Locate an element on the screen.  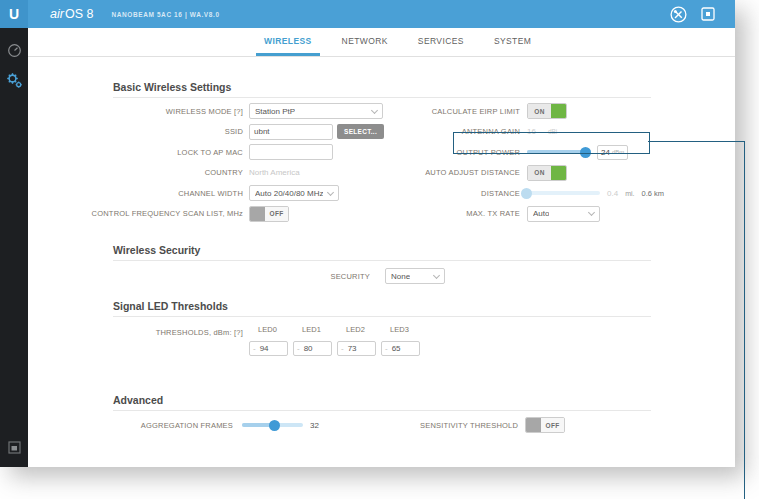
led3-header: LED3 is located at coordinates (400, 330).